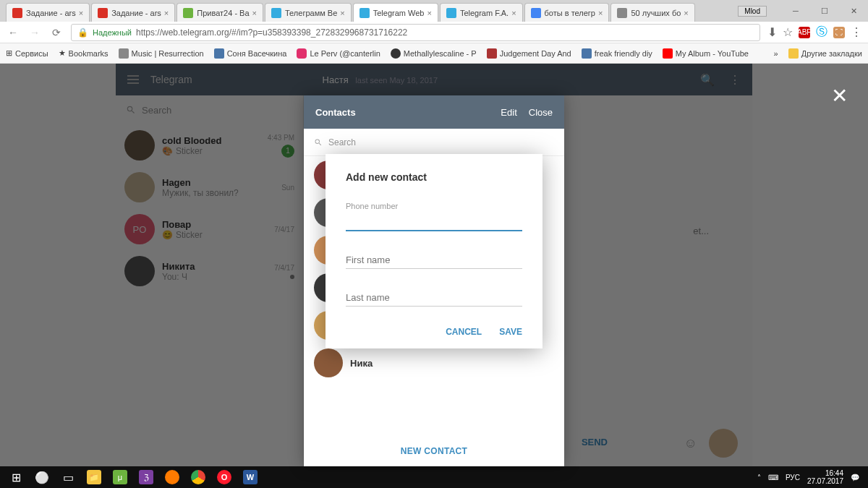 The image size is (868, 488). What do you see at coordinates (855, 477) in the screenshot?
I see `notifications-icon: 💬` at bounding box center [855, 477].